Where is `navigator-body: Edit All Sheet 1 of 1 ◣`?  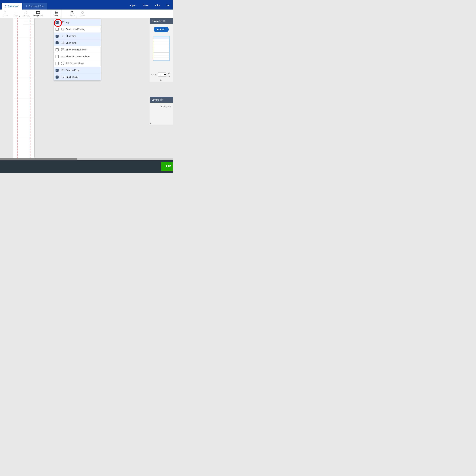
navigator-body: Edit All Sheet 1 of 1 ◣ is located at coordinates (161, 53).